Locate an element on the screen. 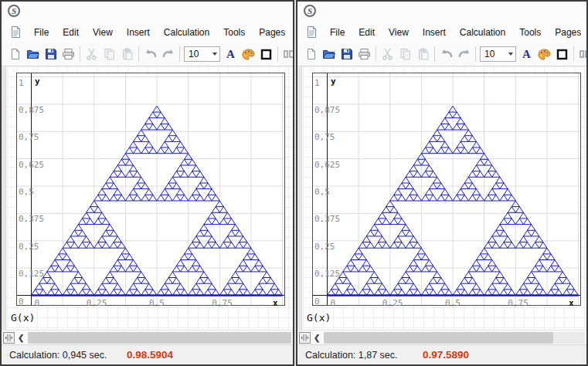 Image resolution: width=588 pixels, height=366 pixels. version-number: 0.97.5890 is located at coordinates (446, 355).